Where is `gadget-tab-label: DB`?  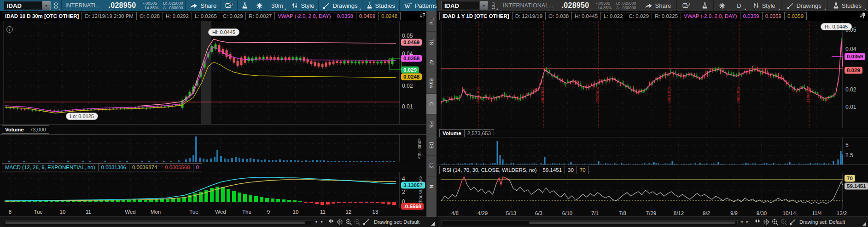
gadget-tab-label: DB is located at coordinates (431, 145).